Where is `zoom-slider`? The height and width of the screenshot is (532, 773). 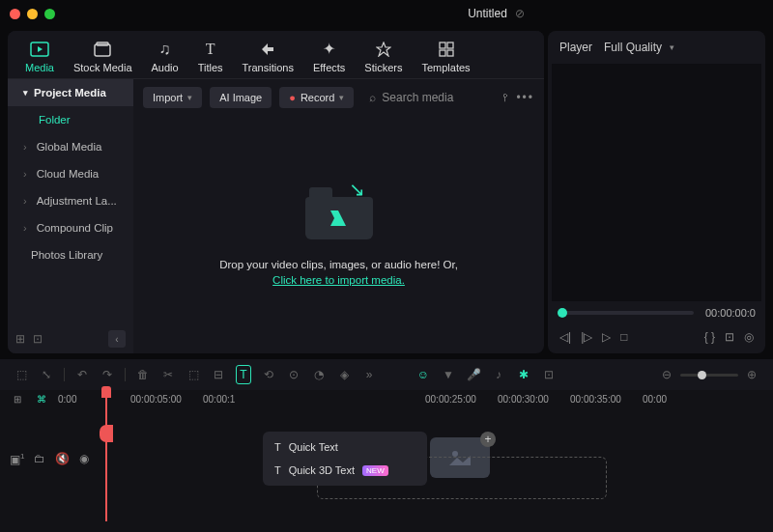 zoom-slider is located at coordinates (709, 375).